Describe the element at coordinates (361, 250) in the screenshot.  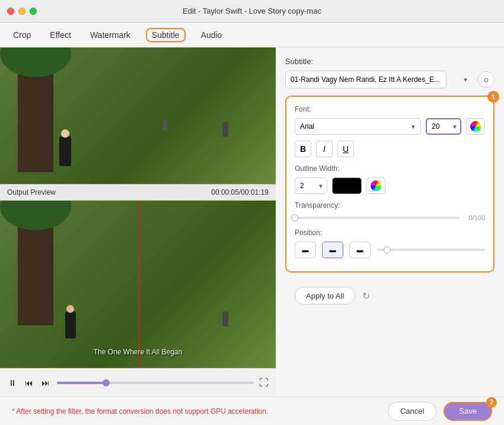
I see `position-right-icon: ▬` at that location.